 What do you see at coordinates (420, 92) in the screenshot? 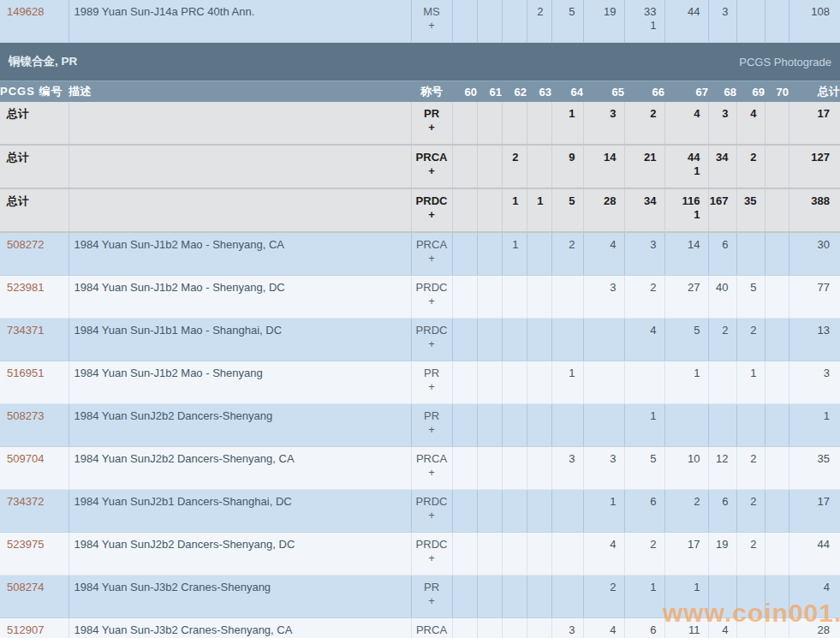
I see `column-header-row: PCGS 编号 描述 称号 6061626364656667686970总计` at bounding box center [420, 92].